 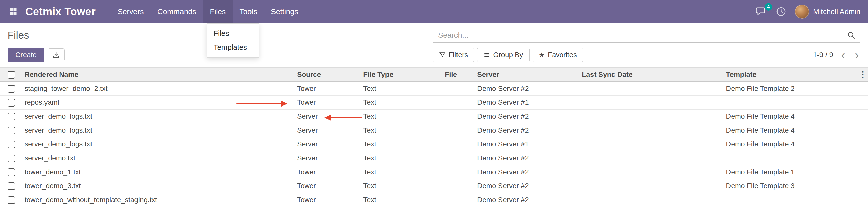 What do you see at coordinates (327, 74) in the screenshot?
I see `column-source: Source` at bounding box center [327, 74].